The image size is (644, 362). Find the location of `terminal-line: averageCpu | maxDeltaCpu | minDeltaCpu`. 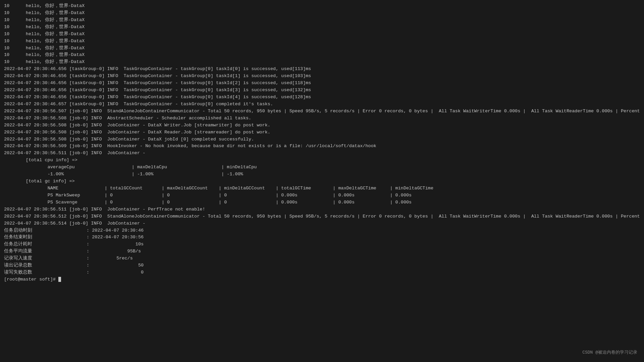

terminal-line: averageCpu | maxDeltaCpu | minDeltaCpu is located at coordinates (322, 168).